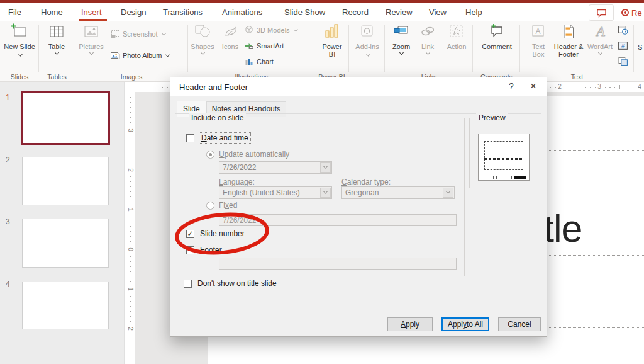  Describe the element at coordinates (203, 47) in the screenshot. I see `shapes-label: Shapes` at that location.